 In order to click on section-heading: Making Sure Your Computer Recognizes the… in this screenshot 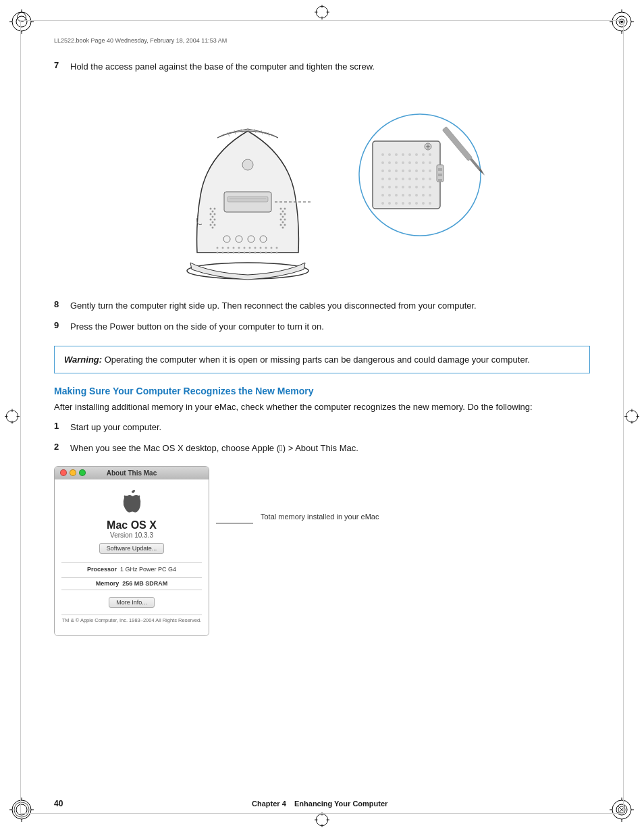, I will do `click(322, 391)`.